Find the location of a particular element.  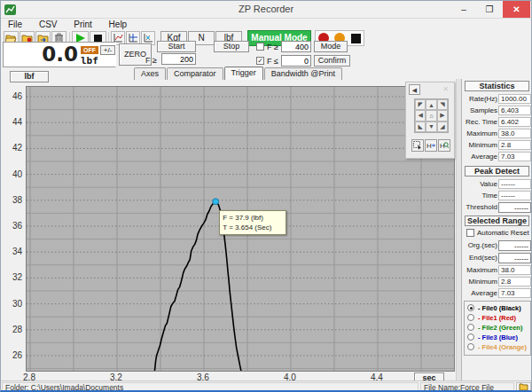

zoom-tool-button: H is located at coordinates (444, 145).